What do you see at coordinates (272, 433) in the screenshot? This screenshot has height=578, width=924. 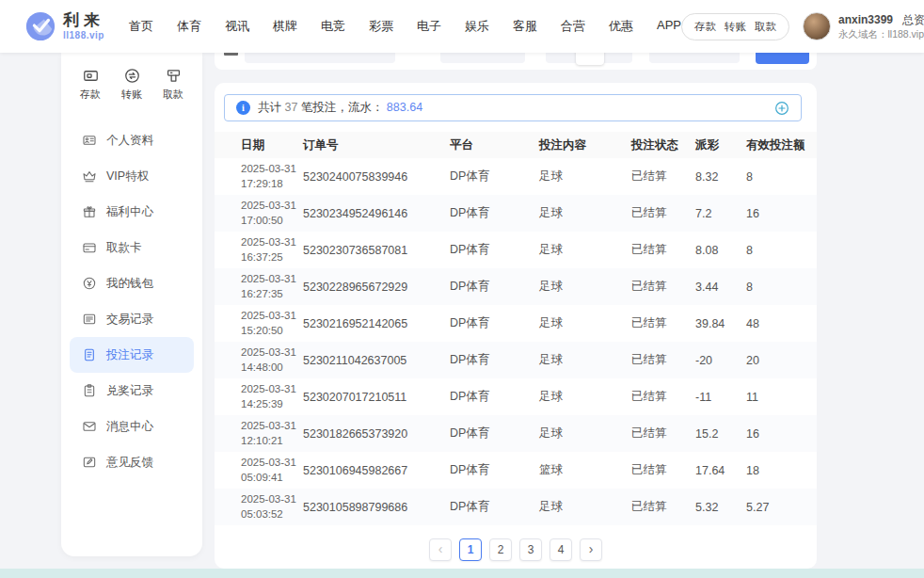 I see `cell-date: 2025-03-3112:10:21` at bounding box center [272, 433].